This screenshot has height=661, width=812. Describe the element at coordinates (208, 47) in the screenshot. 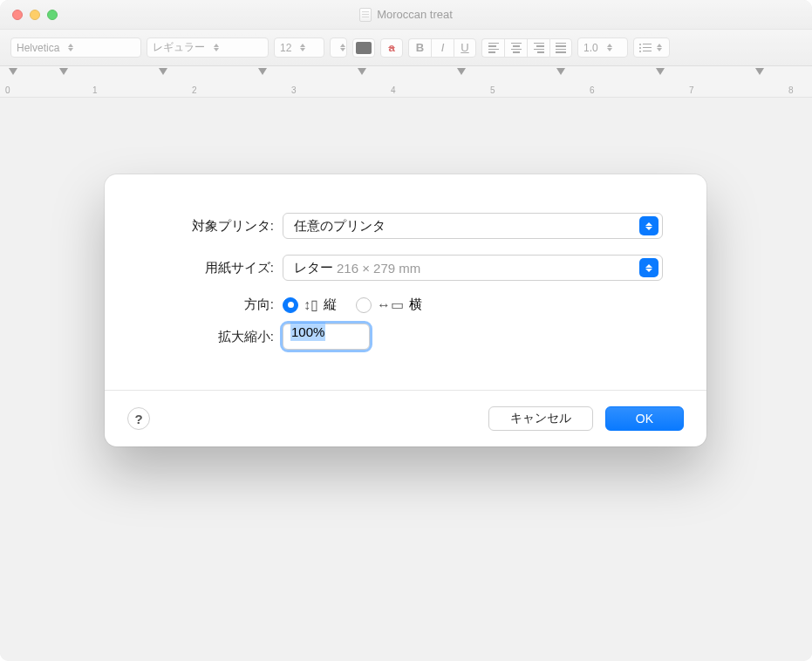

I see `font-style-select: レギュラー` at that location.